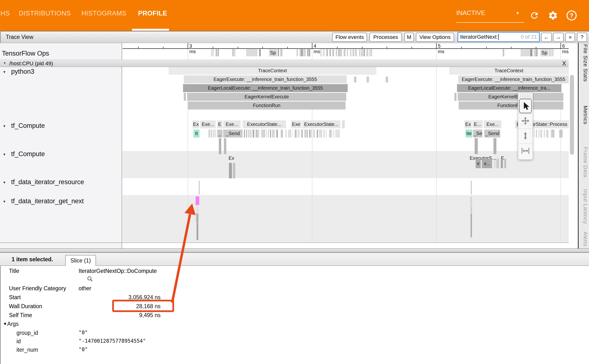  Describe the element at coordinates (478, 124) in the screenshot. I see `trace-span: E...` at that location.